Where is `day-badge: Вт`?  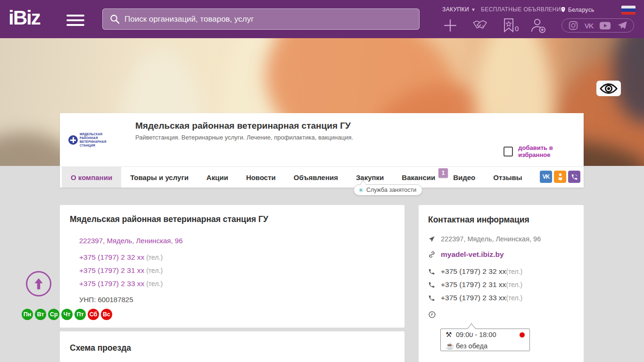 day-badge: Вт is located at coordinates (41, 314).